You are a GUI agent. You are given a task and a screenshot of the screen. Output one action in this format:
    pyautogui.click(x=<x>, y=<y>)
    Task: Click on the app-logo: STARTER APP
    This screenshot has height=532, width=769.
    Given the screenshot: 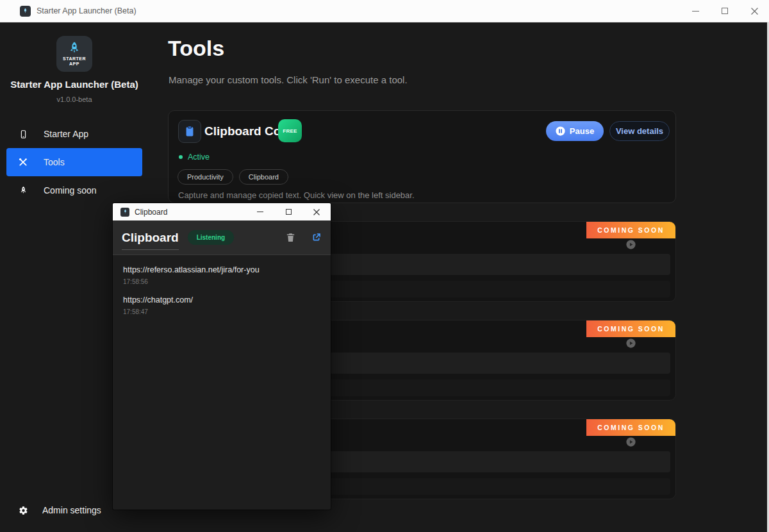 What is the action you would take?
    pyautogui.click(x=74, y=54)
    